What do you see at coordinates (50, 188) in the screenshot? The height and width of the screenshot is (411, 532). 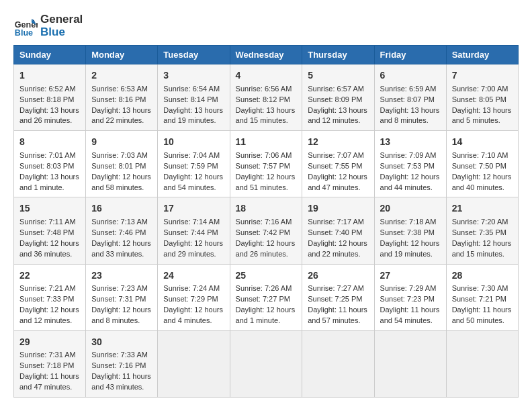 I see `day-info: and 1 minute.` at bounding box center [50, 188].